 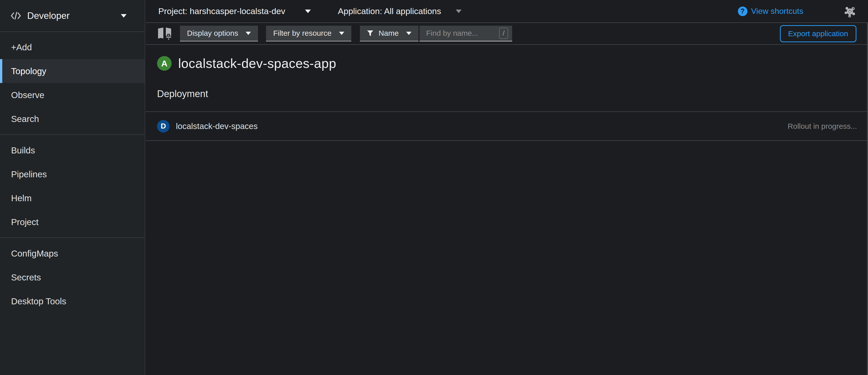 I want to click on topology-graph-icon, so click(x=850, y=11).